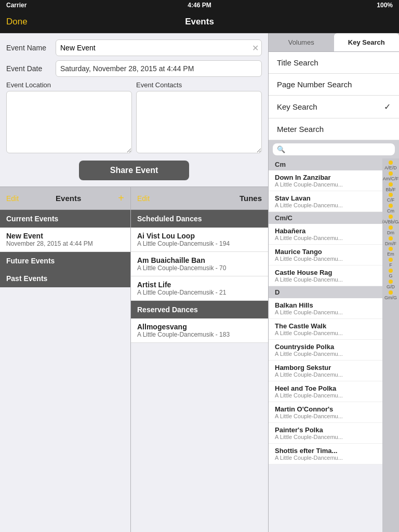 Image resolution: width=399 pixels, height=532 pixels. Describe the element at coordinates (200, 5) in the screenshot. I see `time-label: 4:46 PM` at that location.